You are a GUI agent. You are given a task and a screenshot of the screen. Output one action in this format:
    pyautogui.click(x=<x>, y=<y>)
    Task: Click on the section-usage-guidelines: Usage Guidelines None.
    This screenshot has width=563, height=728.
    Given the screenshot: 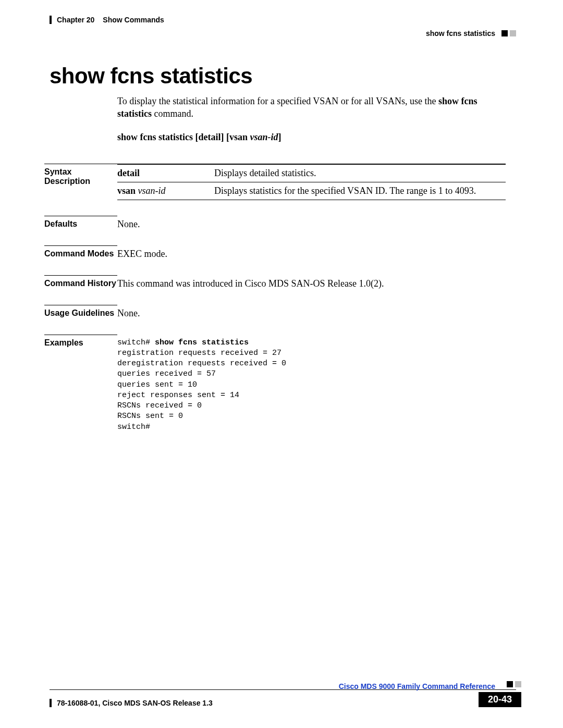 What is the action you would take?
    pyautogui.click(x=312, y=312)
    